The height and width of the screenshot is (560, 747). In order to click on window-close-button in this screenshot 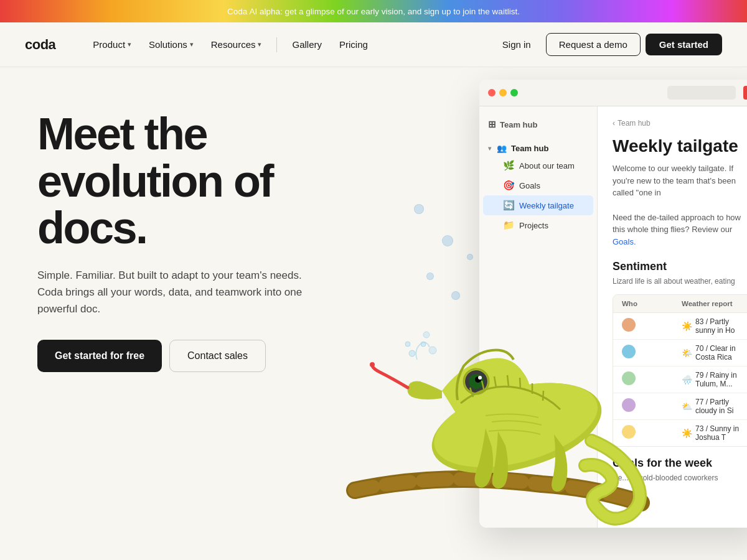, I will do `click(492, 93)`.